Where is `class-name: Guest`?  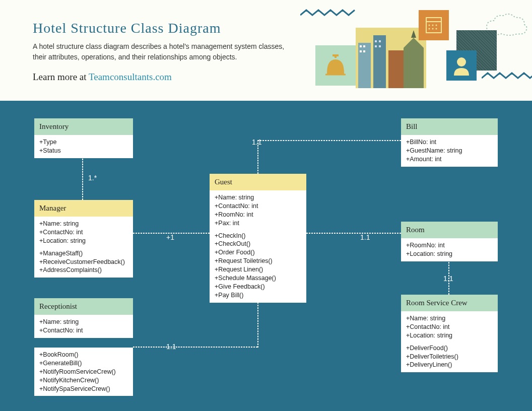
class-name: Guest is located at coordinates (258, 182).